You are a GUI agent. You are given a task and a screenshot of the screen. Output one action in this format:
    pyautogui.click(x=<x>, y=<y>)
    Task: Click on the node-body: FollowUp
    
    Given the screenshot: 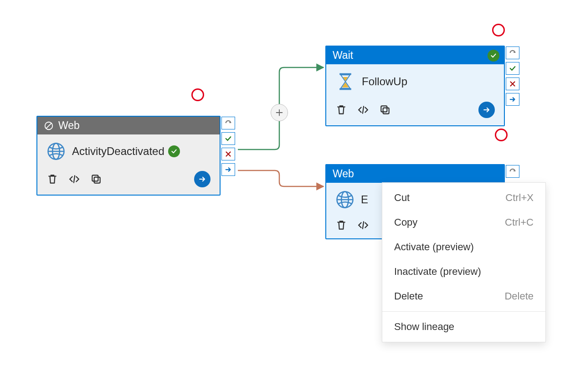 What is the action you would take?
    pyautogui.click(x=415, y=80)
    